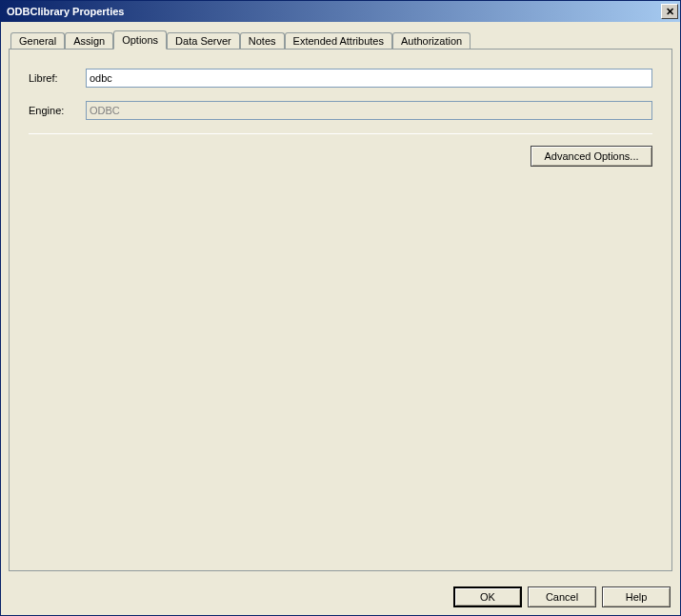  I want to click on close-button: ✕, so click(670, 11).